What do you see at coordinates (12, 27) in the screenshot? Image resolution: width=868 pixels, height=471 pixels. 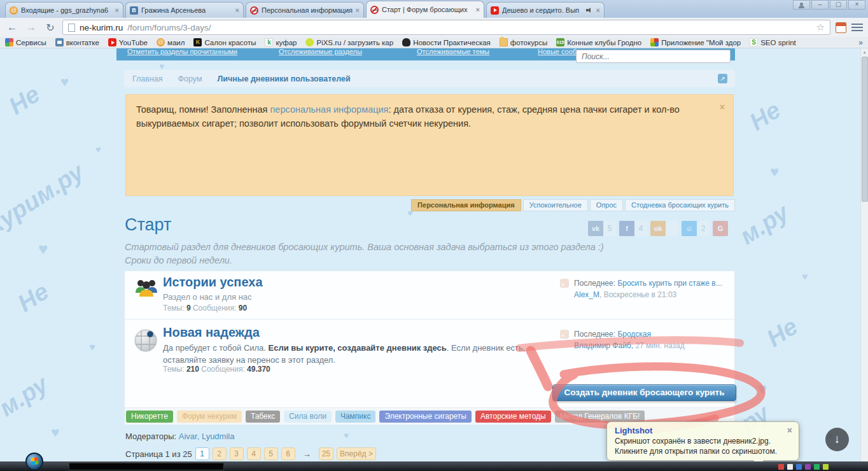 I see `back-icon: ←` at bounding box center [12, 27].